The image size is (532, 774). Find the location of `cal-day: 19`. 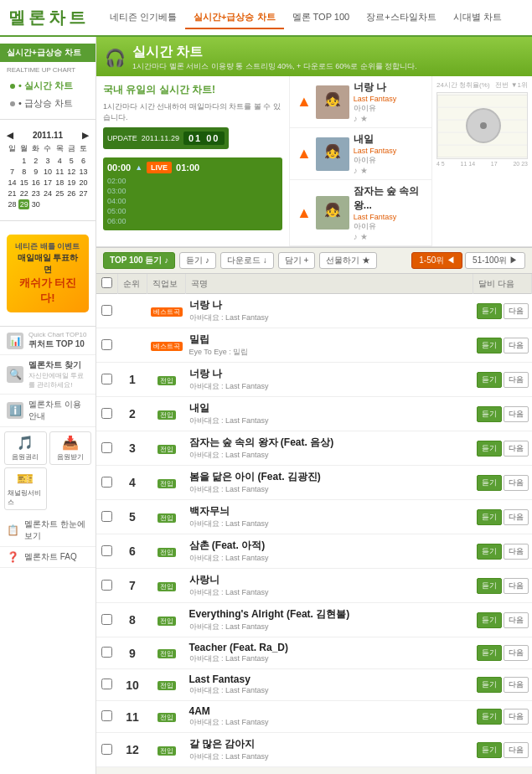

cal-day: 19 is located at coordinates (72, 183).